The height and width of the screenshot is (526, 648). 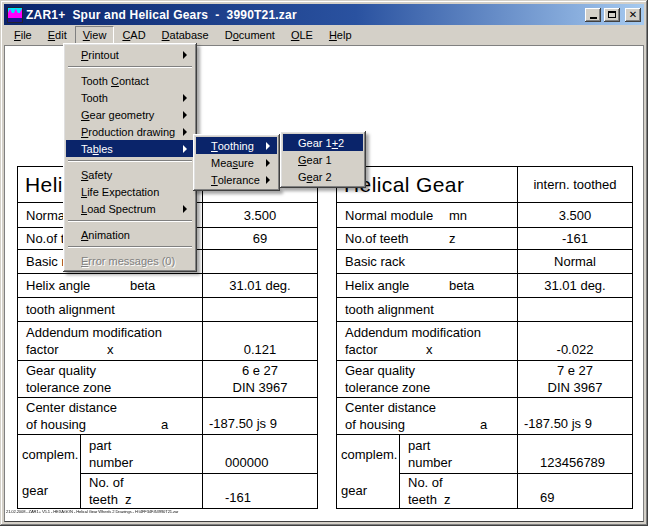 What do you see at coordinates (260, 454) in the screenshot?
I see `cell-value: 000000` at bounding box center [260, 454].